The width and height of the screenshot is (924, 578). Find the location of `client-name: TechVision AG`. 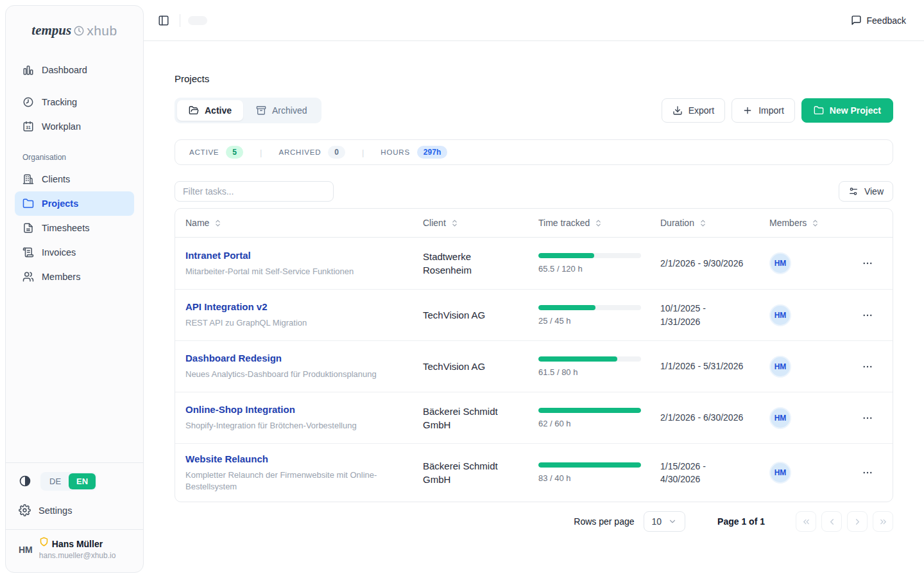

client-name: TechVision AG is located at coordinates (470, 315).